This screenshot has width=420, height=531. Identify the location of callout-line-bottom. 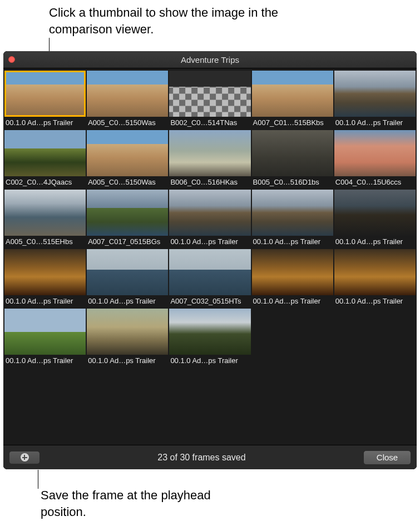
(38, 479).